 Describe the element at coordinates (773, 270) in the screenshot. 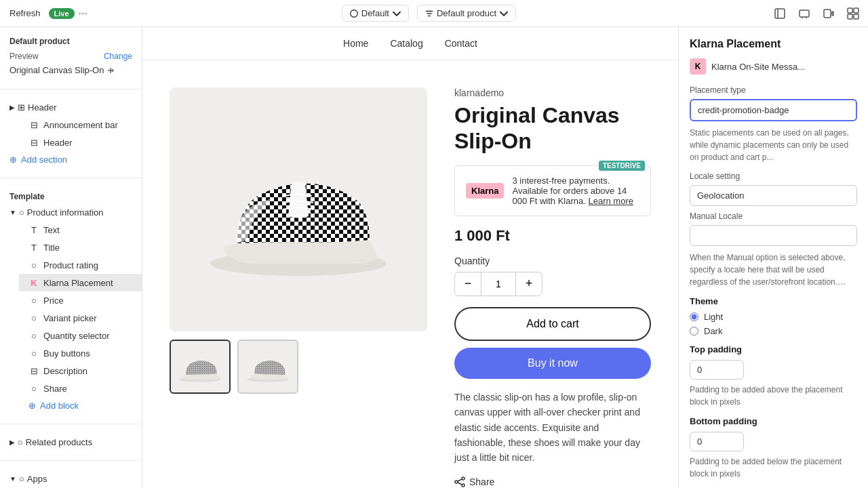

I see `manual-locale-desc: When the Manual option is selected above…` at that location.